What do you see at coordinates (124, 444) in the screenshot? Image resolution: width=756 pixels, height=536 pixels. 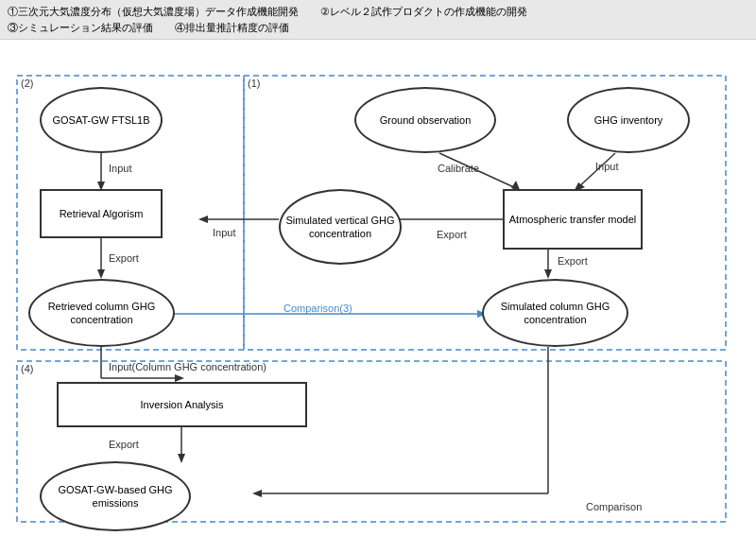 I see `export4-label: Export` at bounding box center [124, 444].